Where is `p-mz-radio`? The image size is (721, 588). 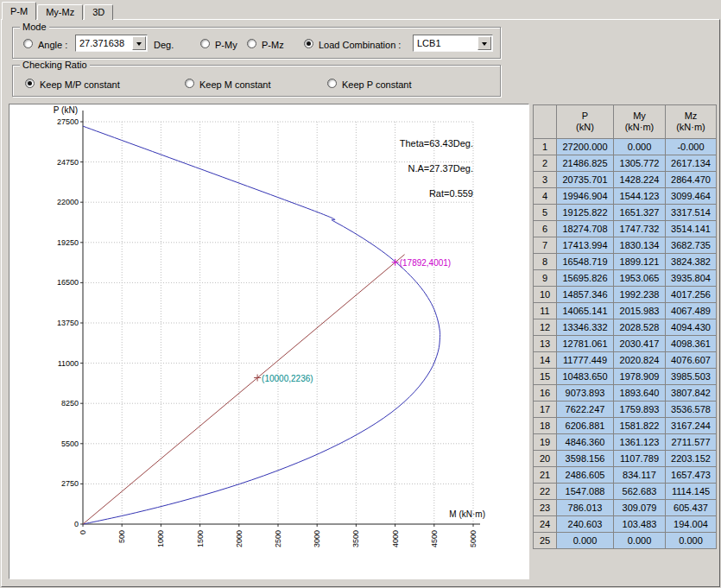 p-mz-radio is located at coordinates (252, 43).